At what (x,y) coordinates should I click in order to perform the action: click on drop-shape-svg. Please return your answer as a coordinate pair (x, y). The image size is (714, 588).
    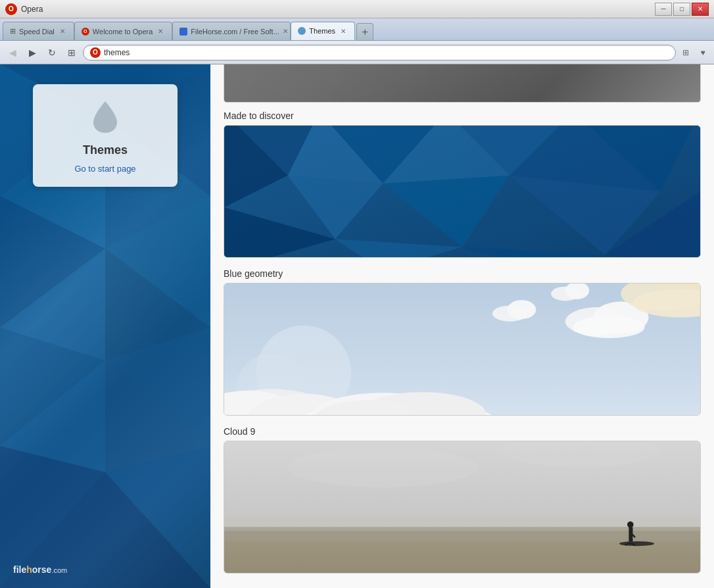
    Looking at the image, I should click on (105, 117).